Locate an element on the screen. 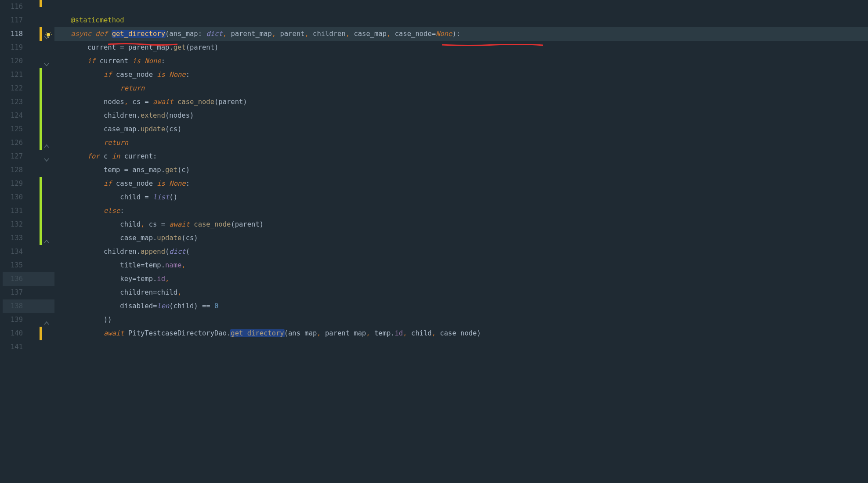  line-number: 135 is located at coordinates (11, 265).